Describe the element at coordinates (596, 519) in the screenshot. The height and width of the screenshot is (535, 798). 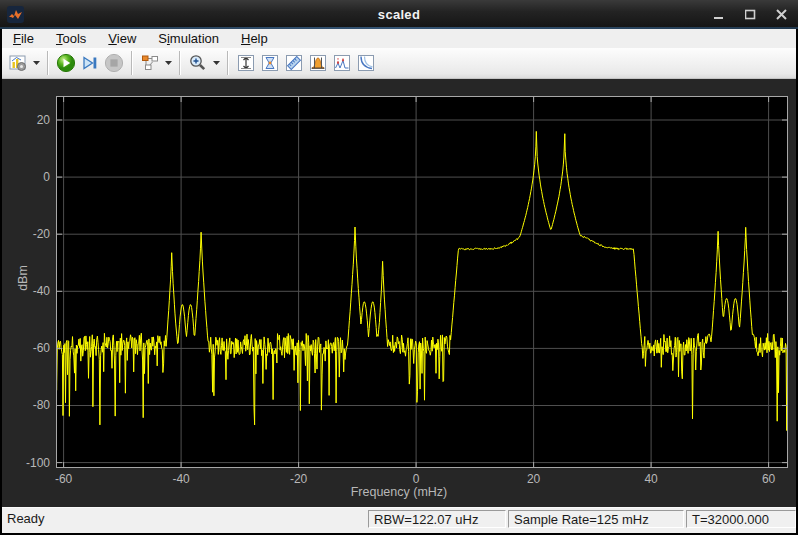
I see `status-sample-rate: Sample Rate=125 mHz` at that location.